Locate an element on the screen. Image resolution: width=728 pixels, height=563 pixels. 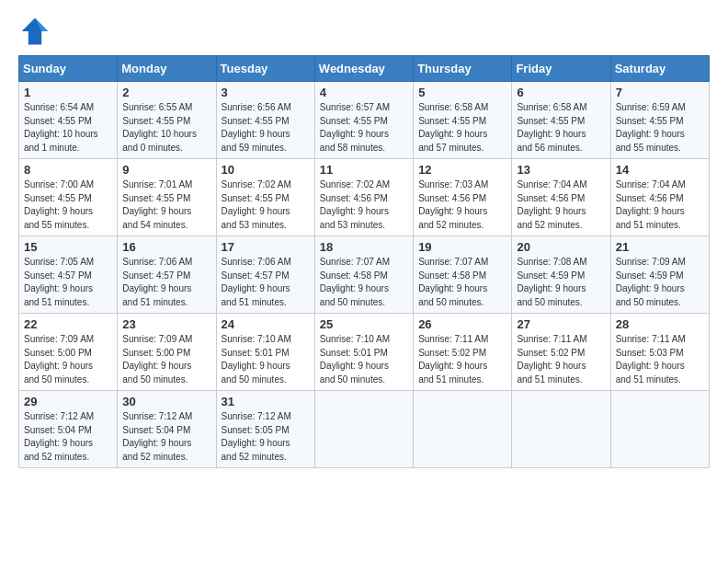
day-number: 23 is located at coordinates (166, 324).